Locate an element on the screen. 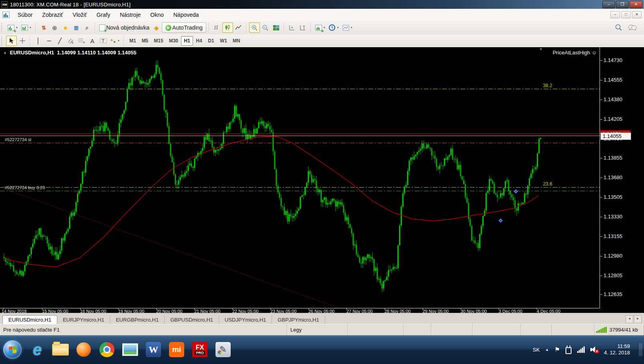  period-m1-button: M1 is located at coordinates (133, 41).